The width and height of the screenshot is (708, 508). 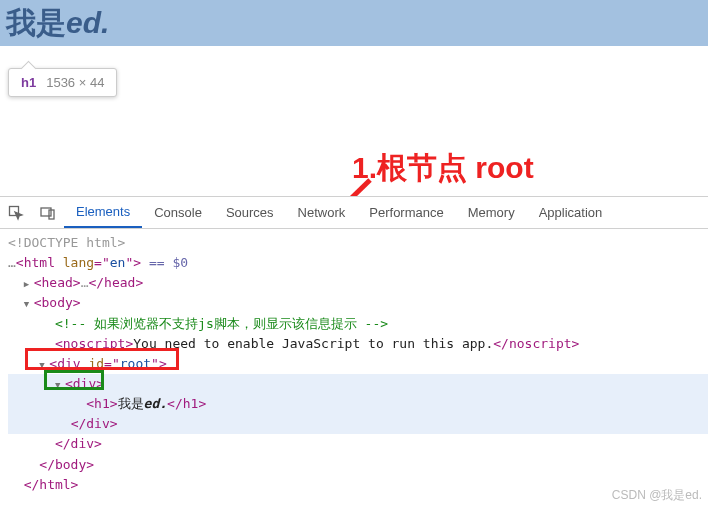 What do you see at coordinates (322, 212) in the screenshot?
I see `tab-network: Network` at bounding box center [322, 212].